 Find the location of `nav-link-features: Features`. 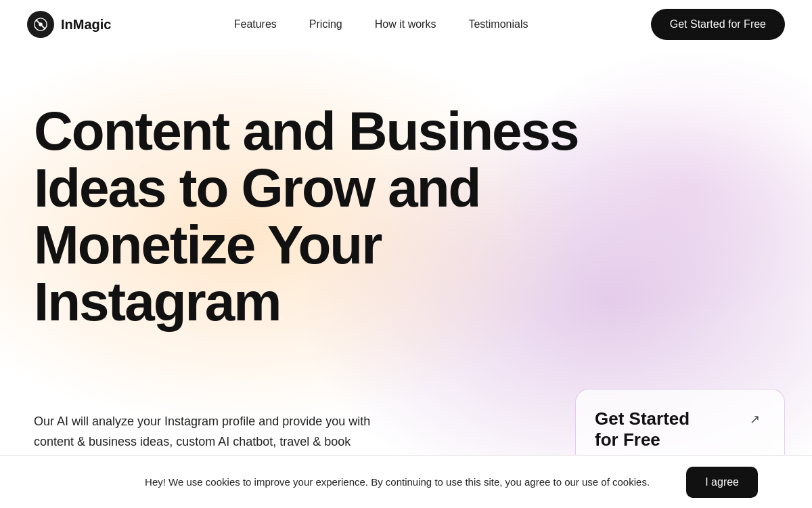

nav-link-features: Features is located at coordinates (256, 24).